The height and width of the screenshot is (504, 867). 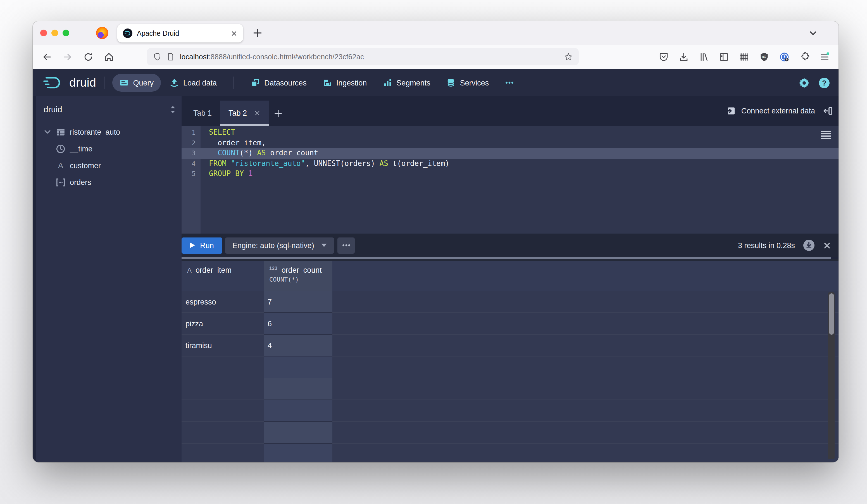 I want to click on clock-icon, so click(x=61, y=149).